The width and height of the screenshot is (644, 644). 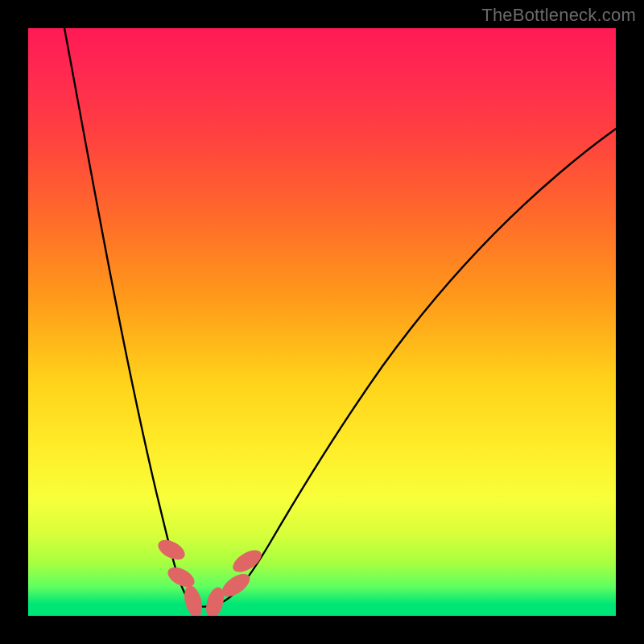 What do you see at coordinates (209, 576) in the screenshot?
I see `marker-group` at bounding box center [209, 576].